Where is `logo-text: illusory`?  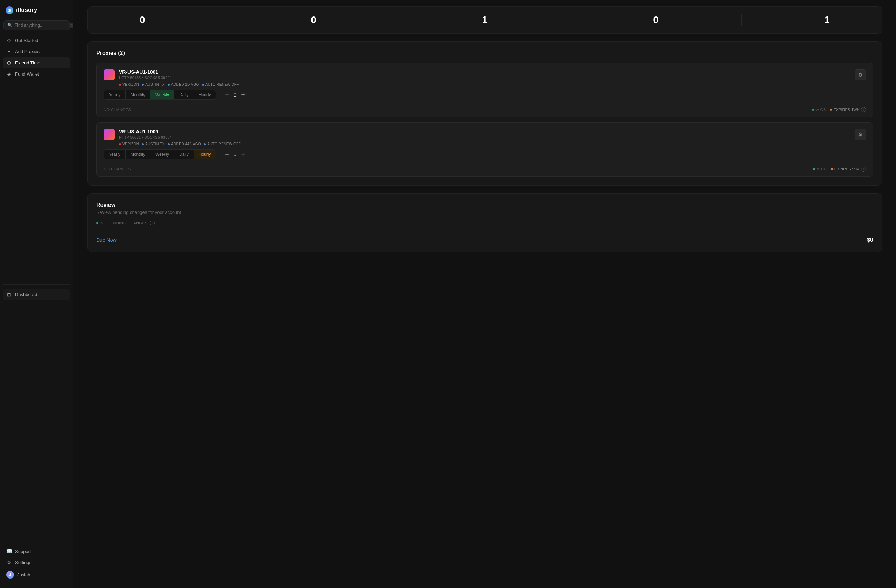
logo-text: illusory is located at coordinates (27, 10).